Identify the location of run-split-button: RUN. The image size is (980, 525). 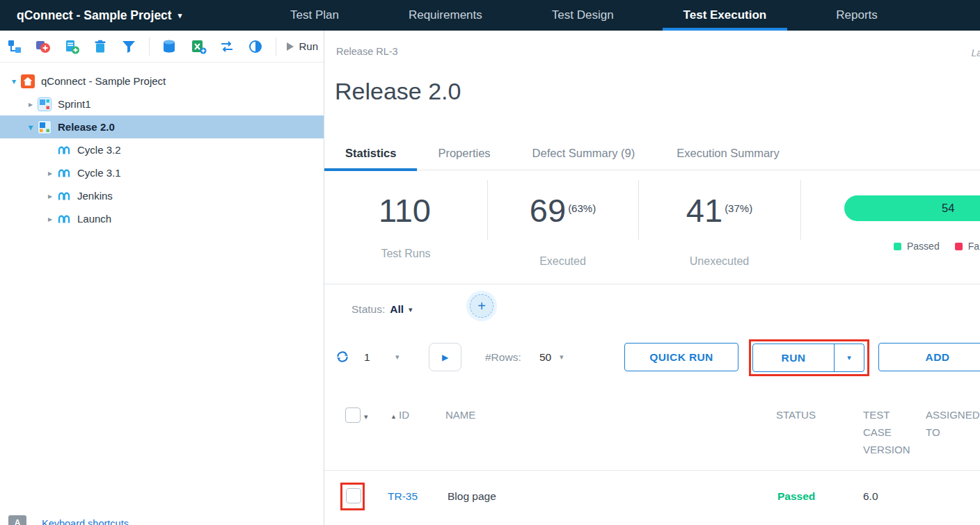
(809, 357).